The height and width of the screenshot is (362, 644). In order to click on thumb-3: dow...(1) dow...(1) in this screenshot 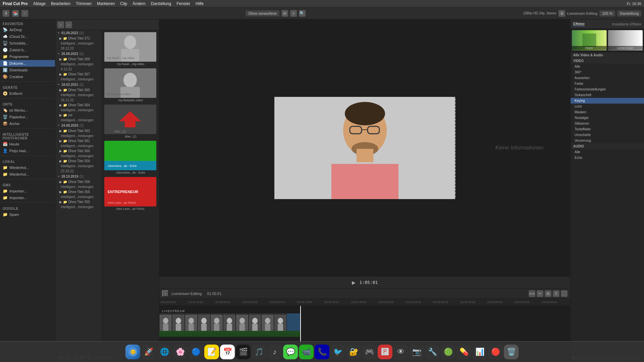, I will do `click(131, 121)`.